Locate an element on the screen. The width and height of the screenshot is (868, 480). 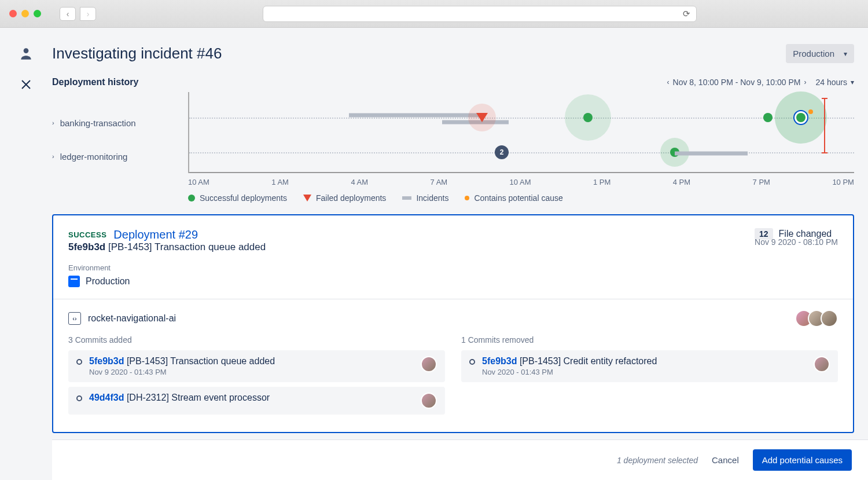
track-labels: › banking-transaction › ledger-monitorin… is located at coordinates (120, 133).